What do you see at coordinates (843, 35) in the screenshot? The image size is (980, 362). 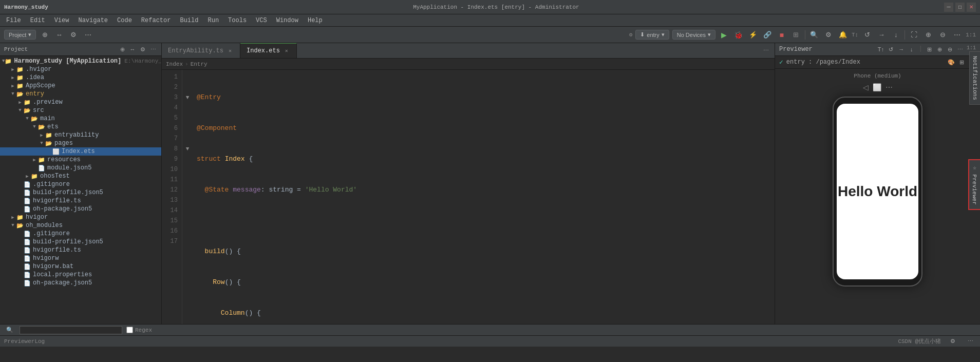 I see `notifications-button: 🔔` at bounding box center [843, 35].